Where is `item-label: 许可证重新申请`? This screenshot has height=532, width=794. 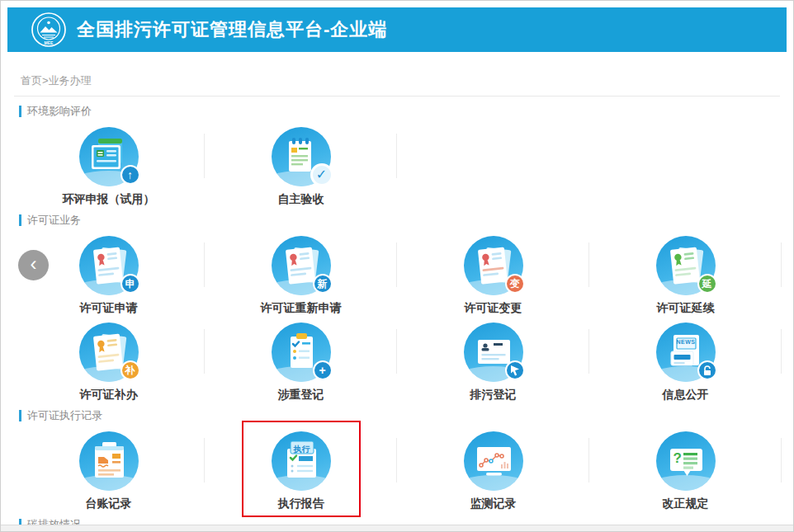 item-label: 许可证重新申请 is located at coordinates (301, 308).